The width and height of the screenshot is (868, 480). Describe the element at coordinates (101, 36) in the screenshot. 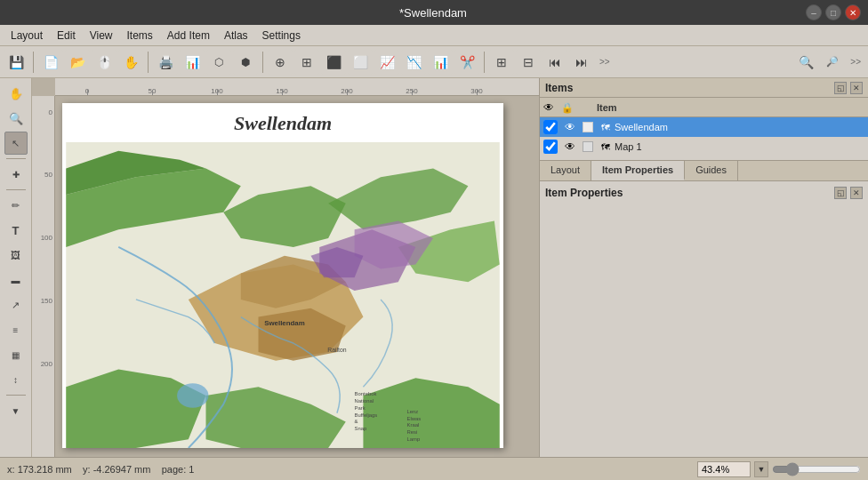

I see `menu-view: View` at that location.